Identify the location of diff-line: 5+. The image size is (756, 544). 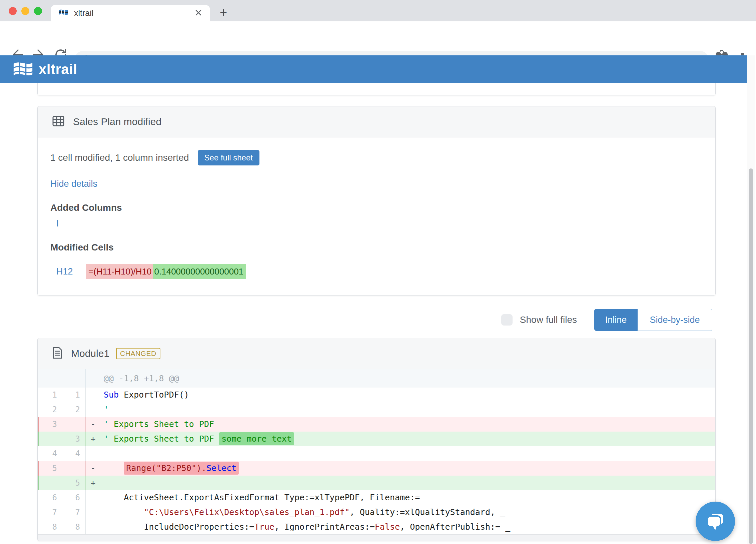
(376, 483).